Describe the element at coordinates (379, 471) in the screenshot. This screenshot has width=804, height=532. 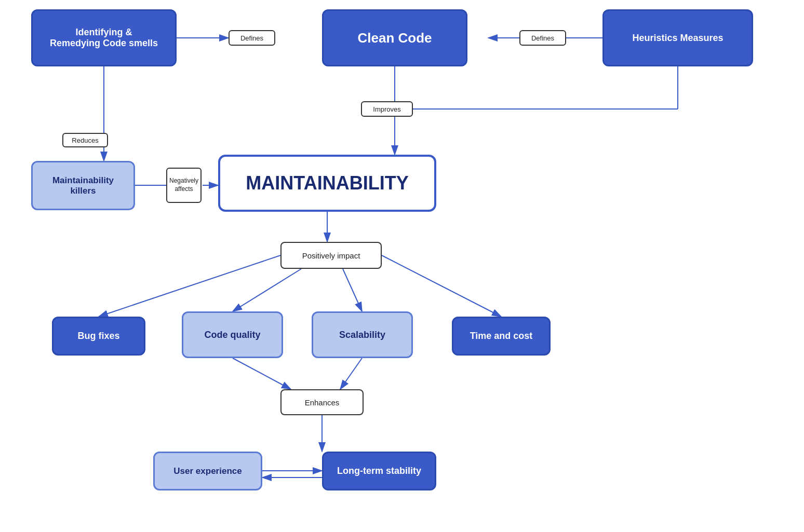
I see `long-term-stability-node: Long-term stability` at that location.